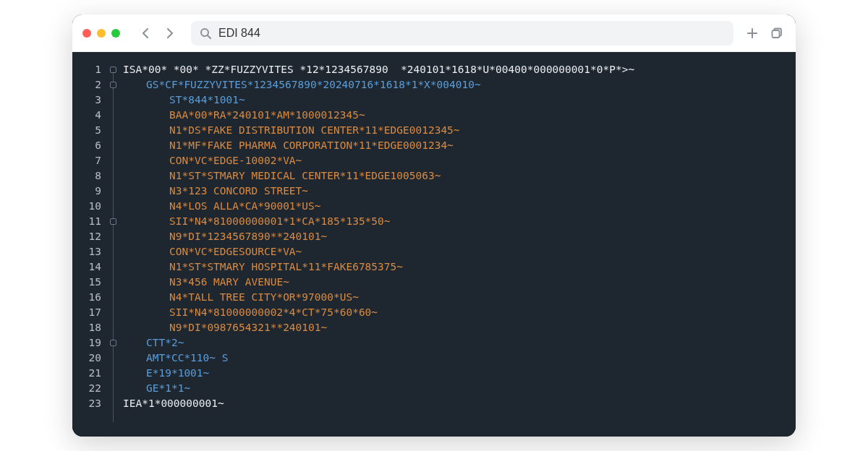  I want to click on code-line: N3*123 CONCORD STREET~, so click(459, 191).